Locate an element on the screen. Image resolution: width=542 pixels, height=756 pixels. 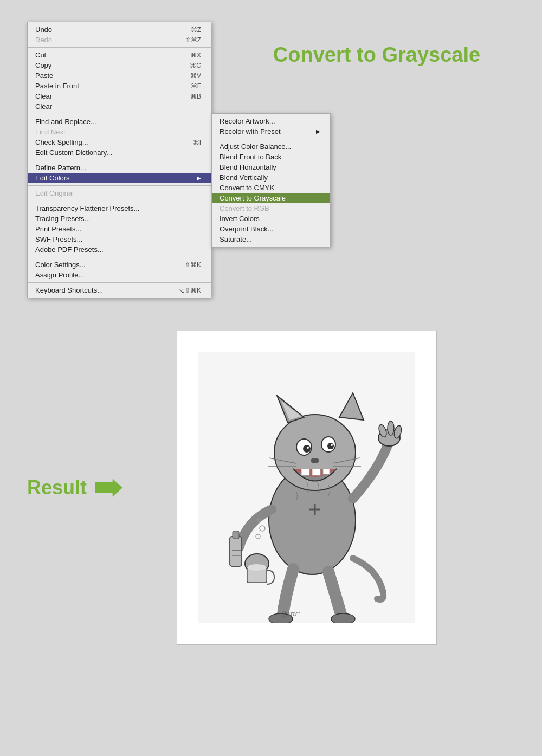
menu-item-keyboard-shortcuts: Keyboard Shortcuts... ⌥⇧⌘K is located at coordinates (119, 290).